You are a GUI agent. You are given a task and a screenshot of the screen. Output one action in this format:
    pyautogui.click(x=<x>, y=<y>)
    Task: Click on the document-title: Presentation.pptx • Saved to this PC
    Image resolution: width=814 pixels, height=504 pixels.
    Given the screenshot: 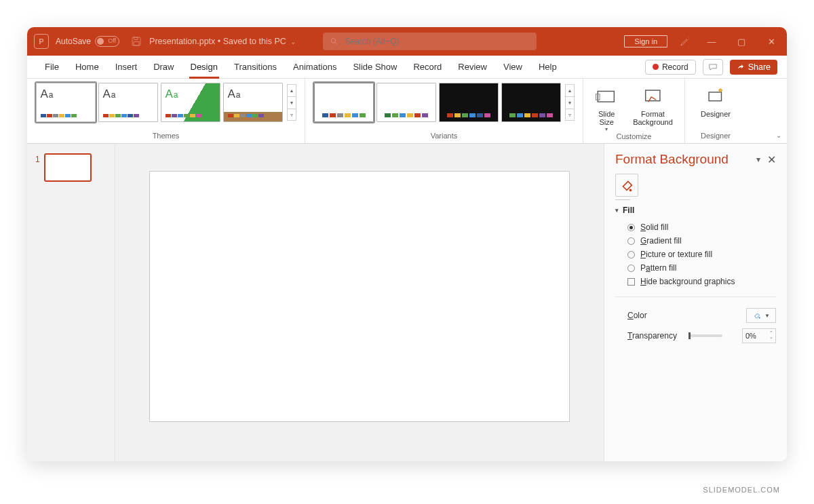 What is the action you would take?
    pyautogui.click(x=218, y=41)
    